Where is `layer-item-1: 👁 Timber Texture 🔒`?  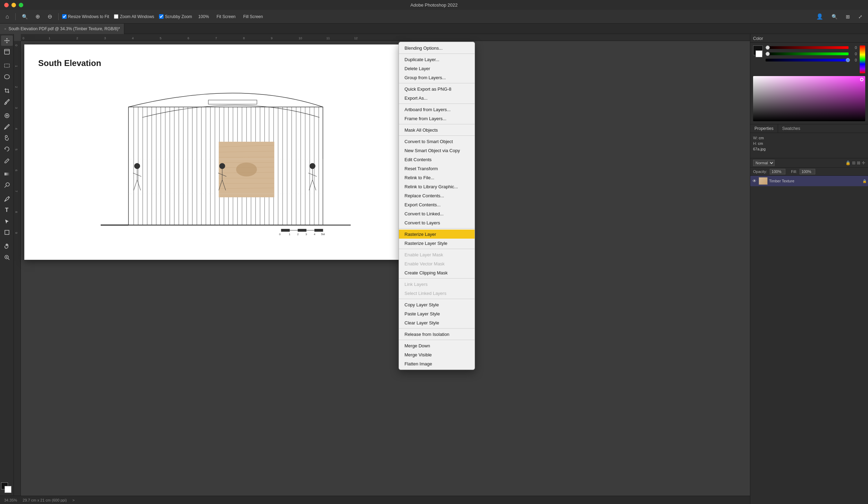 layer-item-1: 👁 Timber Texture 🔒 is located at coordinates (809, 181).